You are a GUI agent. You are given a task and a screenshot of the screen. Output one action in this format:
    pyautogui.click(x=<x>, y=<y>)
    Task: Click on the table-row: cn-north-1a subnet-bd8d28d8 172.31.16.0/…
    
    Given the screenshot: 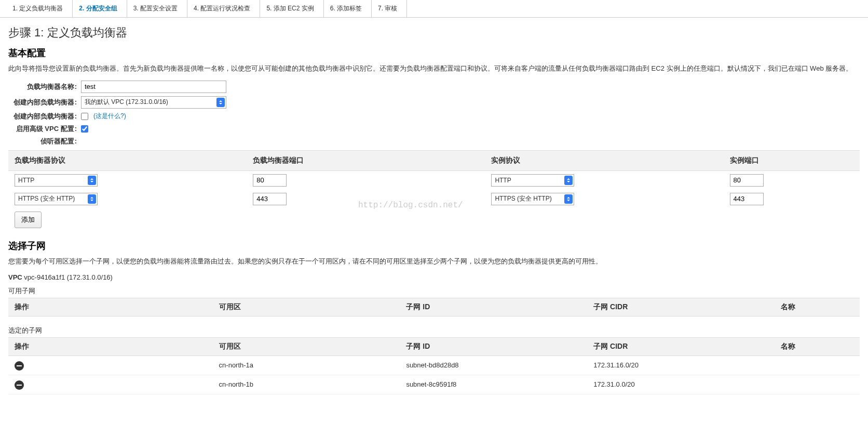 What is the action you would take?
    pyautogui.click(x=434, y=365)
    